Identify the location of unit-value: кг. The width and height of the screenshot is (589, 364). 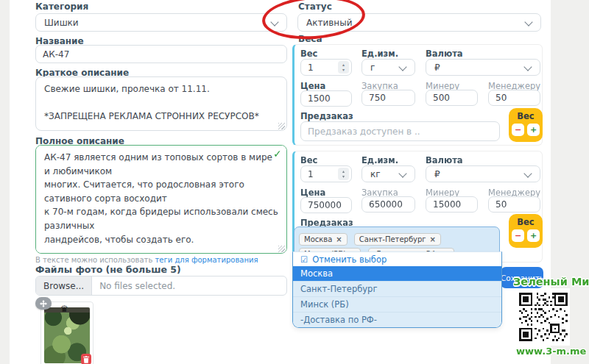
(375, 174).